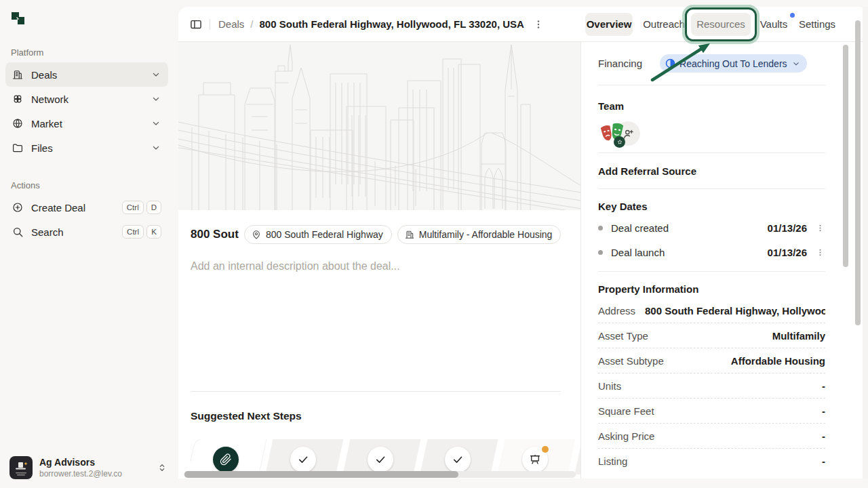 Image resolution: width=868 pixels, height=488 pixels. What do you see at coordinates (479, 235) in the screenshot?
I see `asset-type-tag-chip: Multifamily - Affordable Housing` at bounding box center [479, 235].